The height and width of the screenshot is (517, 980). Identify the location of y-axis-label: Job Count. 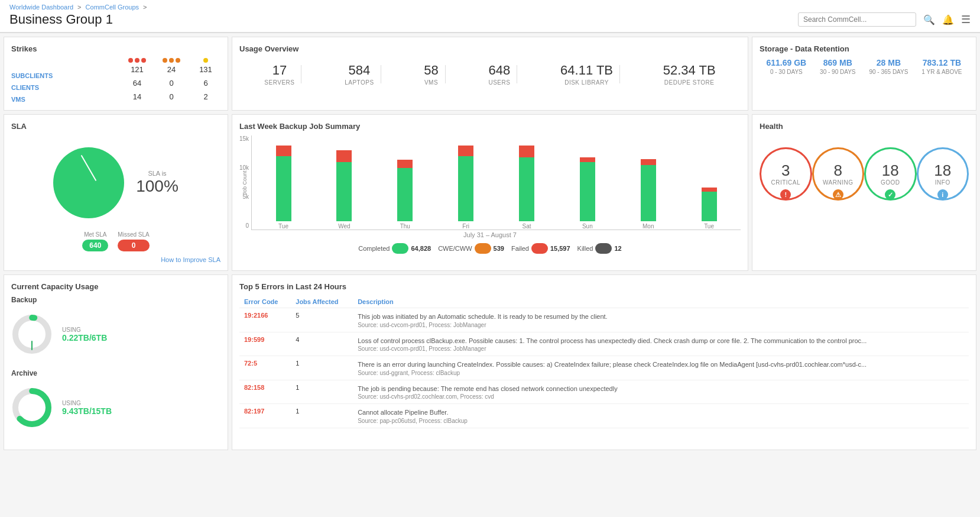
(245, 182).